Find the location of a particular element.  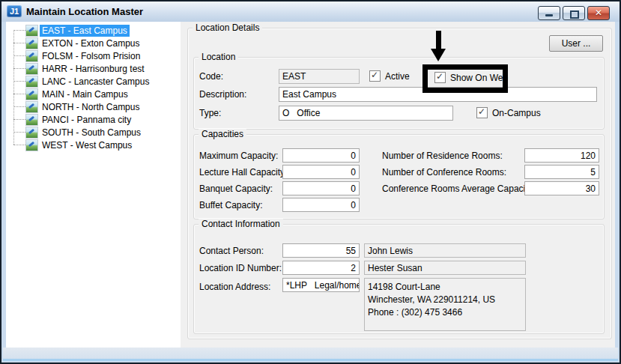

show-on-web-check-row: Show On Web is located at coordinates (471, 78).